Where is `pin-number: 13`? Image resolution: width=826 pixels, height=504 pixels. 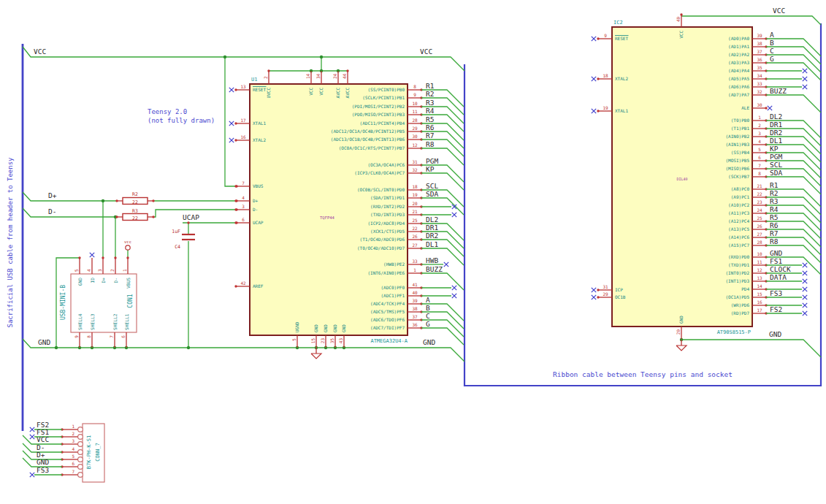 pin-number: 13 is located at coordinates (243, 86).